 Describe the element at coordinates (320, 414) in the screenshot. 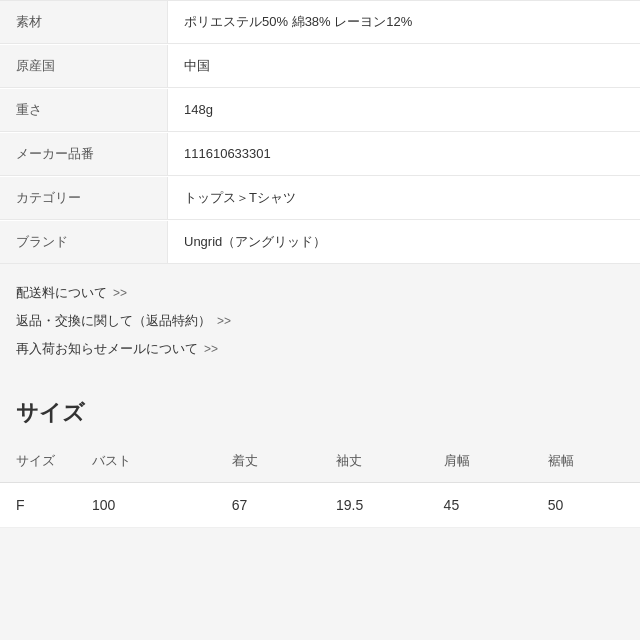

I see `size-heading: サイズ` at that location.